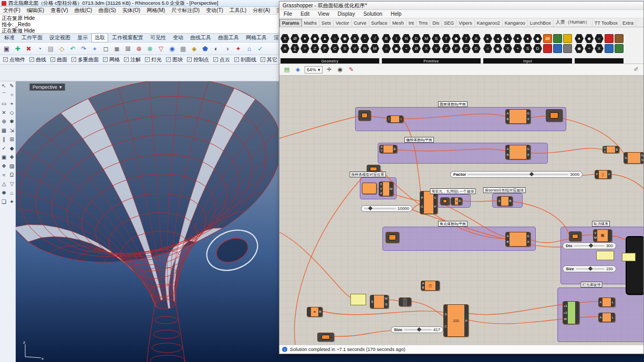  Describe the element at coordinates (4, 130) in the screenshot. I see `tool-palette-icon: ▦` at that location.